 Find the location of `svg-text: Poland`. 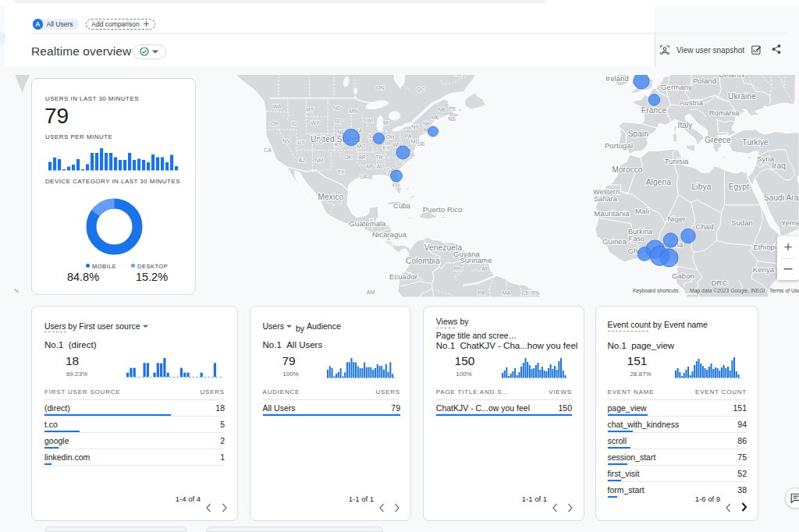

svg-text: Poland is located at coordinates (705, 81).